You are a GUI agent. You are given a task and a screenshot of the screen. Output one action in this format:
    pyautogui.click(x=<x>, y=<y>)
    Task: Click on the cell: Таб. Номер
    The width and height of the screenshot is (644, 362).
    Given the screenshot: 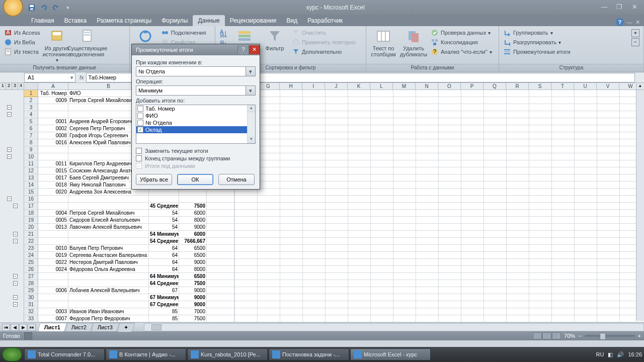 What is the action you would take?
    pyautogui.click(x=53, y=94)
    